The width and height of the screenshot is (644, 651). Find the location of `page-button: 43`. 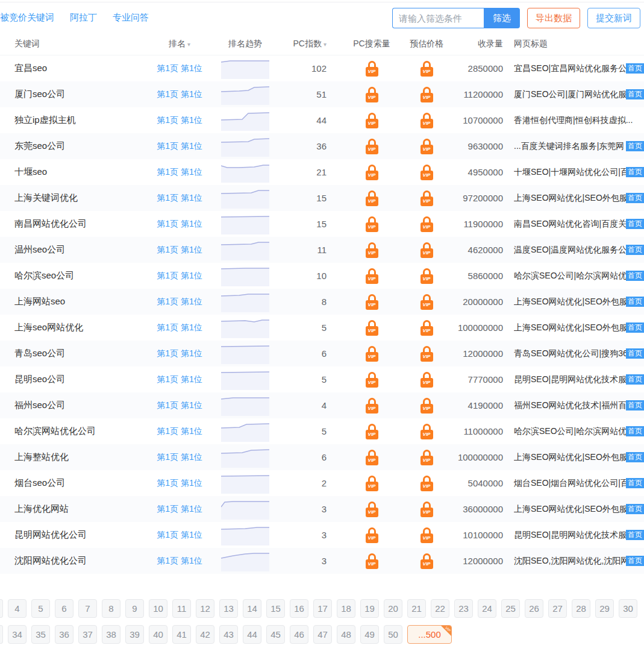

page-button: 43 is located at coordinates (229, 634).